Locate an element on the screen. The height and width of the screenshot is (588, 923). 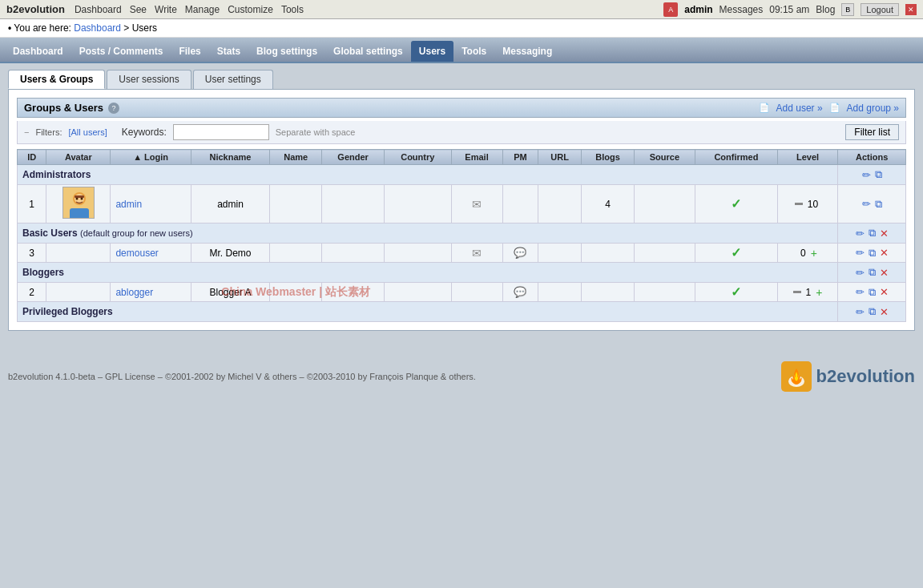
mainnav-stats: Stats is located at coordinates (229, 51).